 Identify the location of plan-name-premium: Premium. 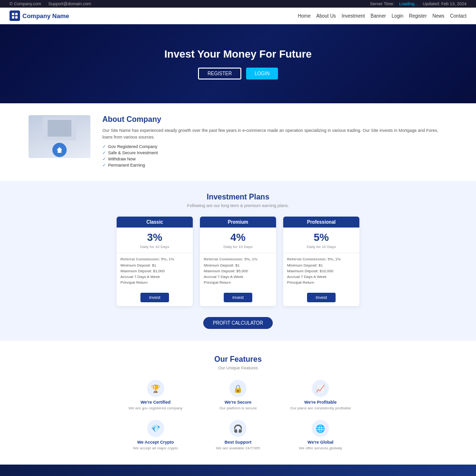
(238, 222).